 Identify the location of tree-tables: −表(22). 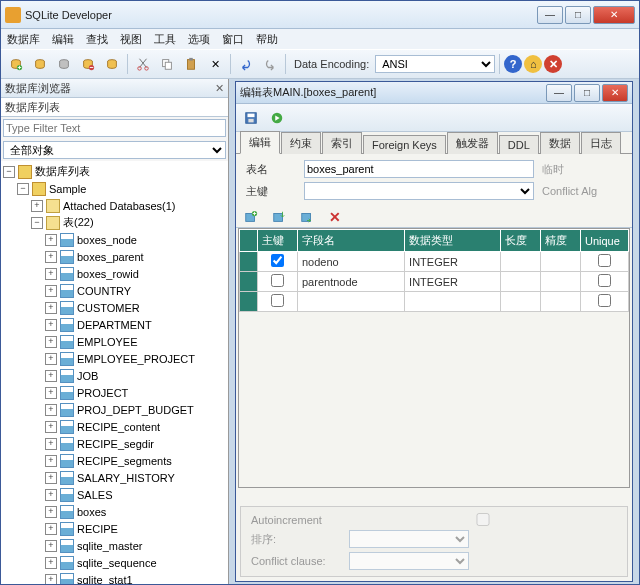
(114, 222).